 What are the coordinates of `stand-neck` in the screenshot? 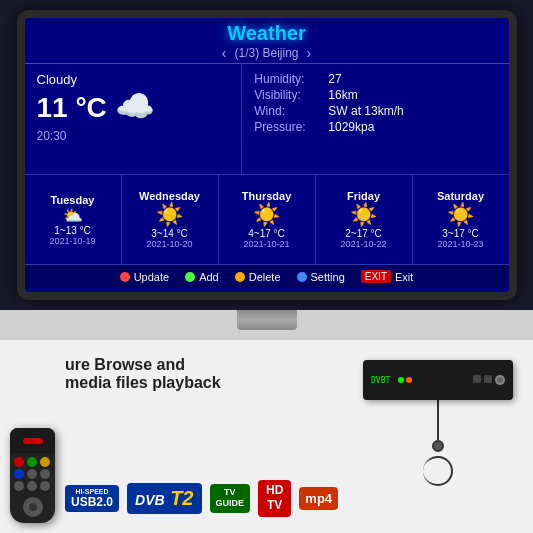 It's located at (267, 320).